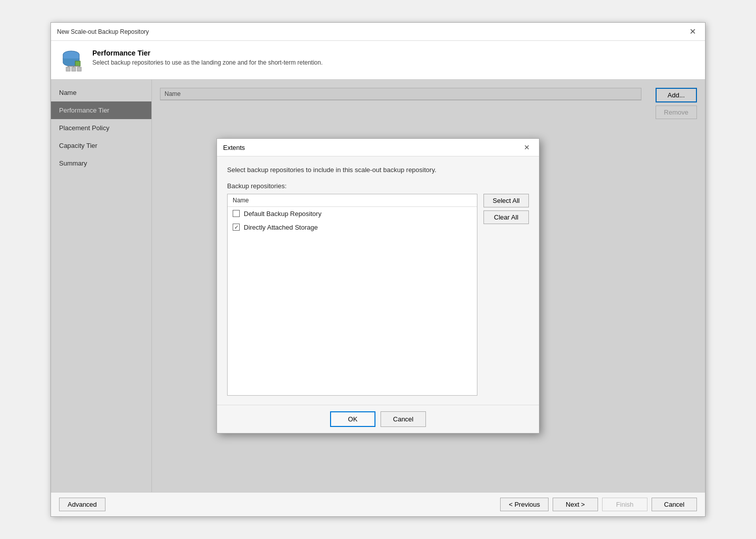  Describe the element at coordinates (403, 419) in the screenshot. I see `modal-cancel-button: Cancel` at that location.